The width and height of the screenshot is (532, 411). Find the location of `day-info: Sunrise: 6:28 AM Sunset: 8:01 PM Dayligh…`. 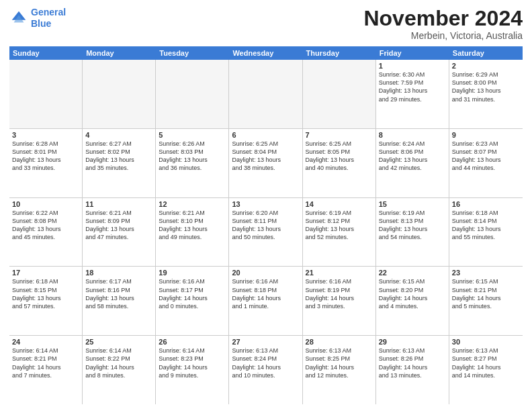

day-info: Sunrise: 6:28 AM Sunset: 8:01 PM Dayligh… is located at coordinates (46, 156).